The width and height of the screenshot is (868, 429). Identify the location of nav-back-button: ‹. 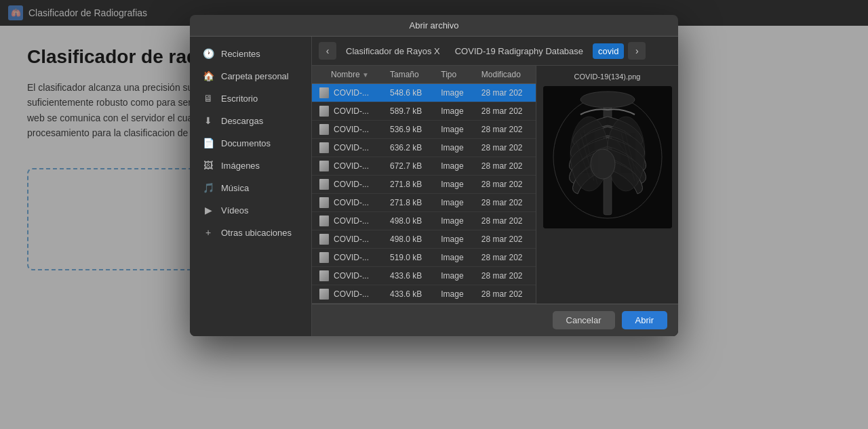
(328, 51).